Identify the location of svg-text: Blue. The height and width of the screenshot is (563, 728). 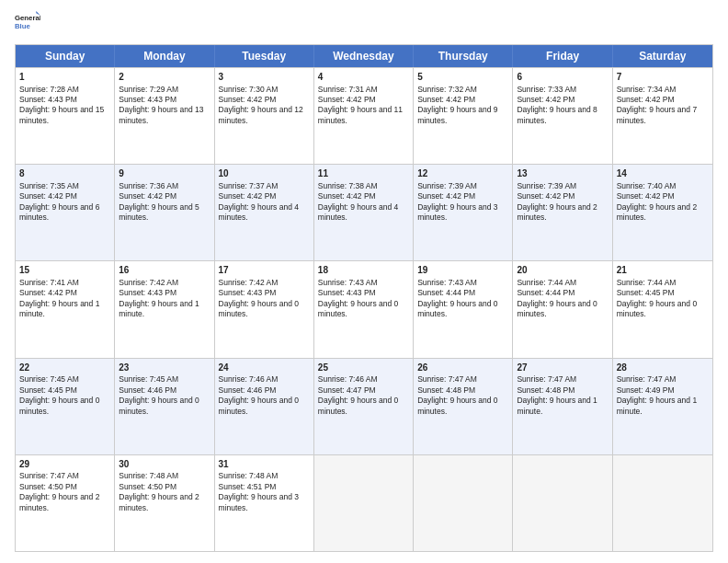
(23, 26).